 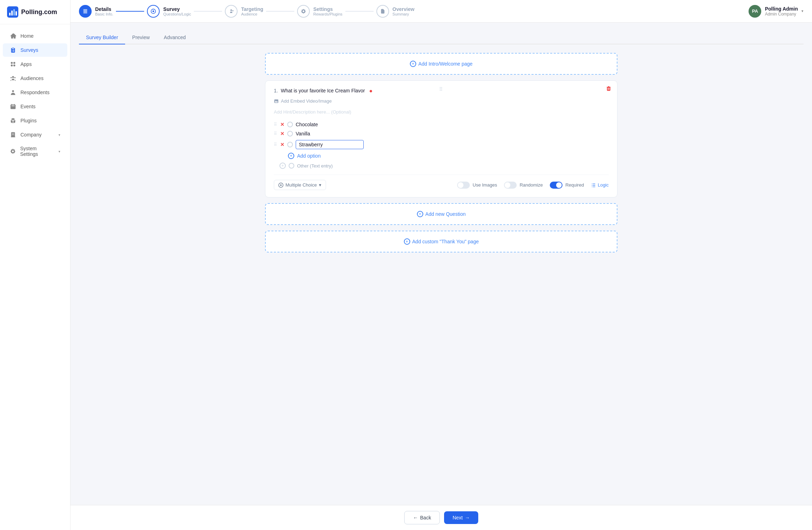 I want to click on other-option-radio, so click(x=291, y=166).